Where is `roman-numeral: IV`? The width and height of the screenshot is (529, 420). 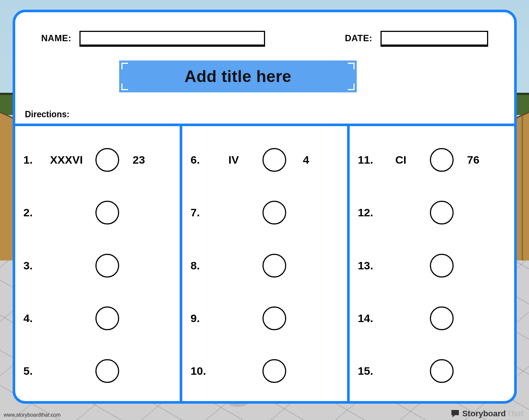 roman-numeral: IV is located at coordinates (234, 160).